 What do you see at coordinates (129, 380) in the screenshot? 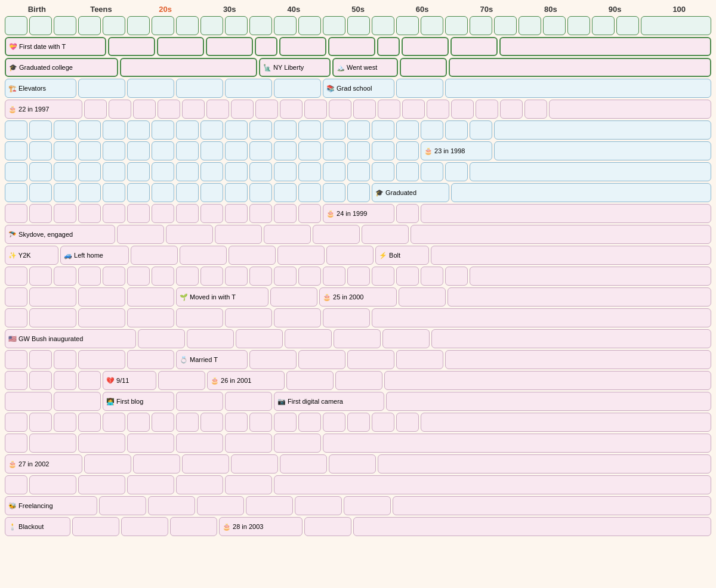
I see `event-911: 💔 9/11` at bounding box center [129, 380].